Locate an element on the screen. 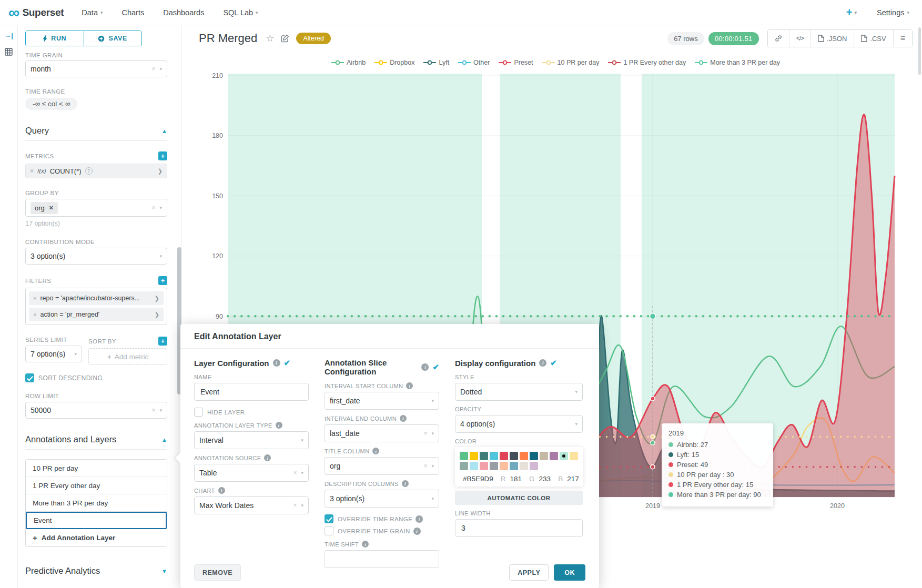 The height and width of the screenshot is (588, 922). override-time-grain-checkbox is located at coordinates (329, 531).